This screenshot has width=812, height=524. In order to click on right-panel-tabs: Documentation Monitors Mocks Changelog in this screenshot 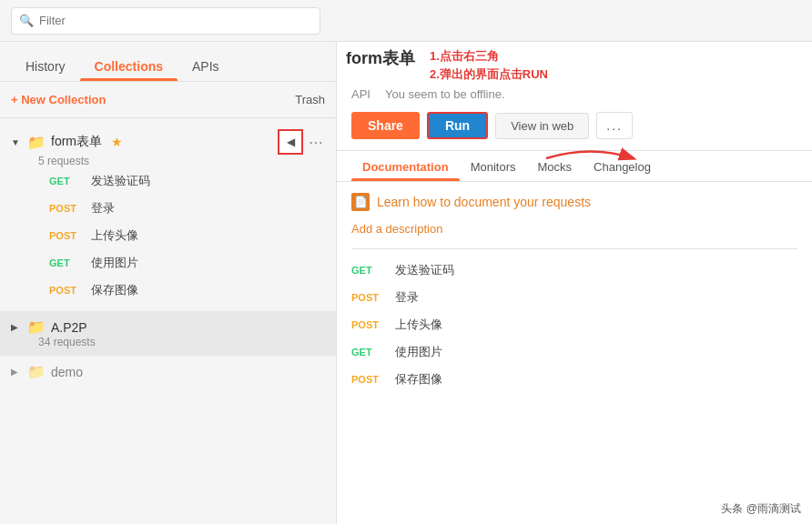, I will do `click(574, 166)`.